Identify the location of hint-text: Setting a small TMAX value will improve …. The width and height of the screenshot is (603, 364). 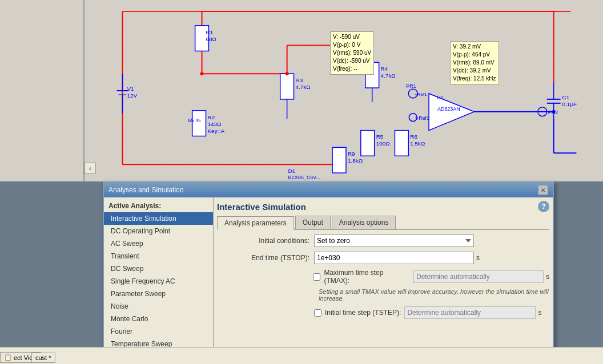
(434, 295).